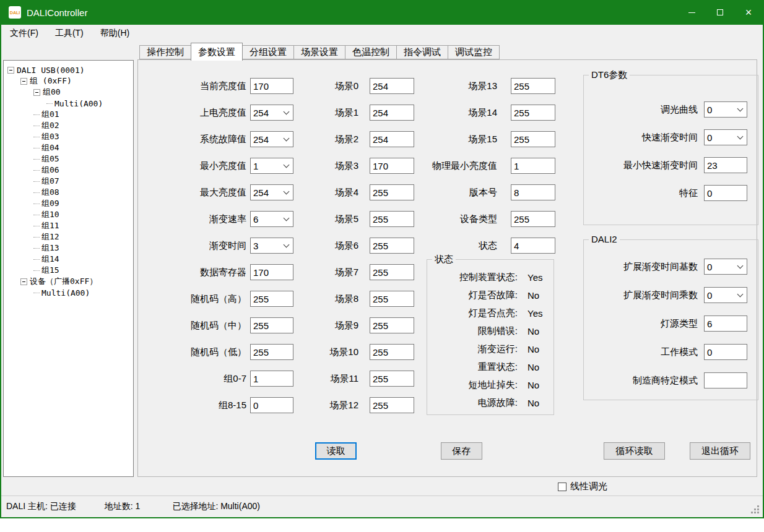 This screenshot has height=532, width=764. Describe the element at coordinates (634, 451) in the screenshot. I see `loop-read-button: 循环读取` at that location.